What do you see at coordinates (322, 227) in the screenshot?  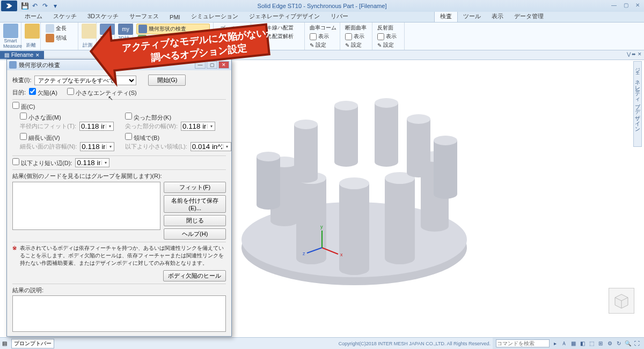 I see `svg-text: y` at bounding box center [322, 227].